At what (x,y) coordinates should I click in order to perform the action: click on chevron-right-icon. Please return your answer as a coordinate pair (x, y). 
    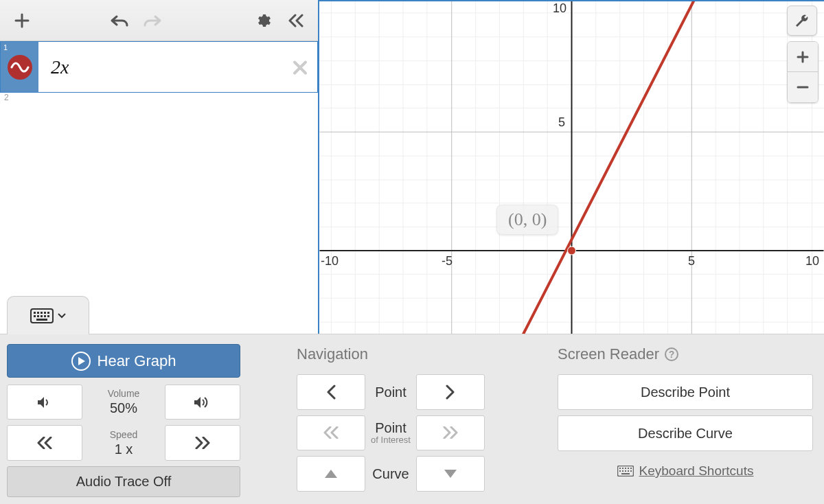
    Looking at the image, I should click on (450, 392).